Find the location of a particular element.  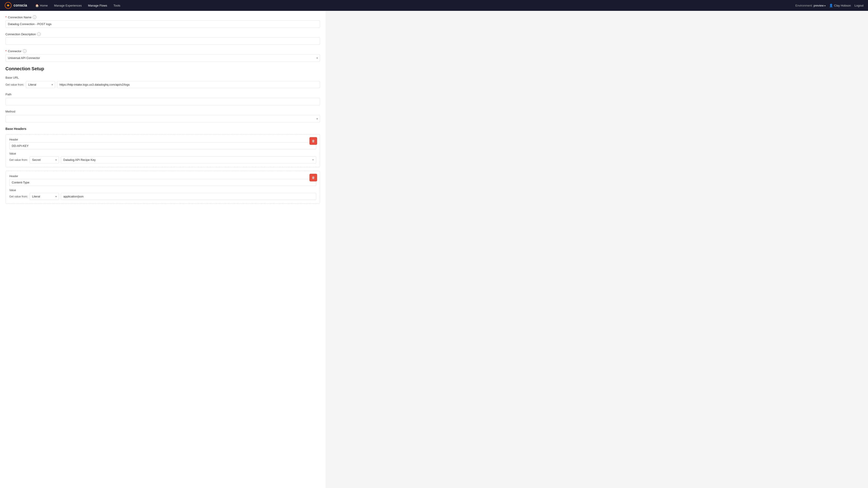

connection-description-label: Connection Description is located at coordinates (21, 34).